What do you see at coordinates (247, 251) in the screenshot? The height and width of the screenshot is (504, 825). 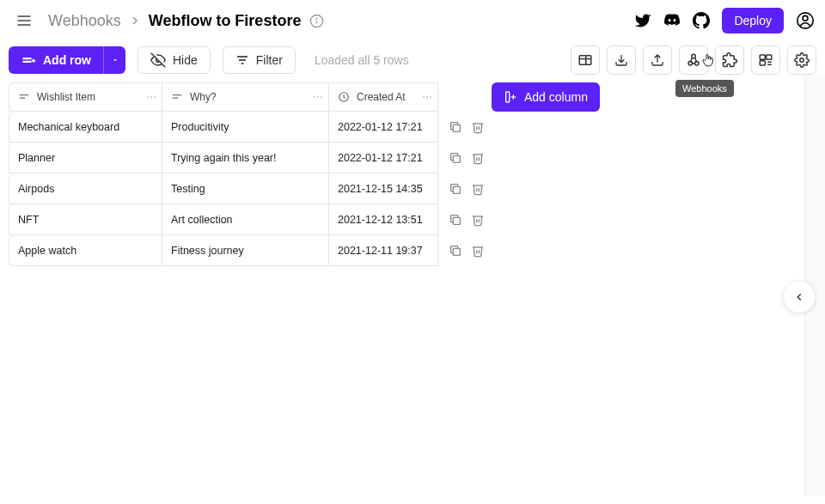 I see `table-row: Apple watch Fitness journey 2021-12-11 1…` at bounding box center [247, 251].